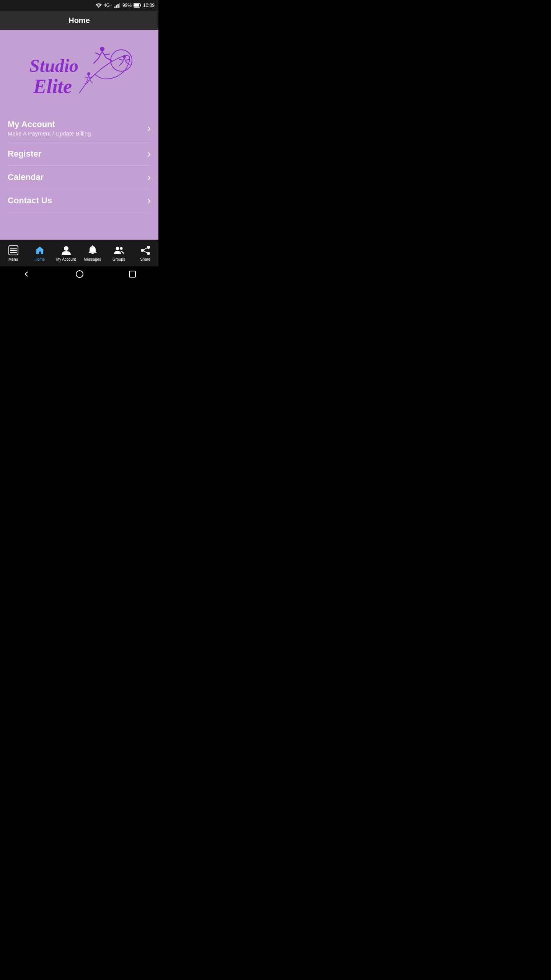  Describe the element at coordinates (77, 124) in the screenshot. I see `my-account-title: My Account` at that location.